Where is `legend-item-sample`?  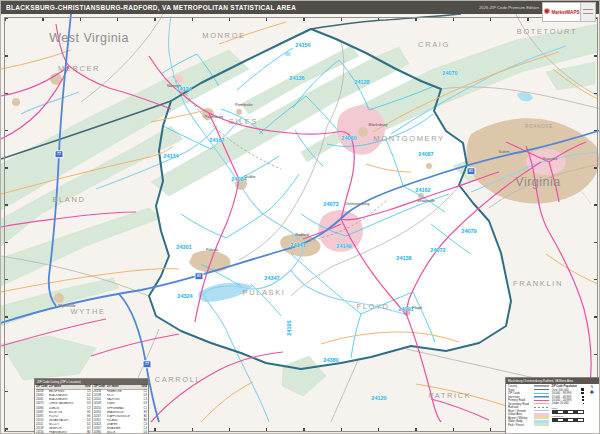 legend-item-sample is located at coordinates (542, 424).